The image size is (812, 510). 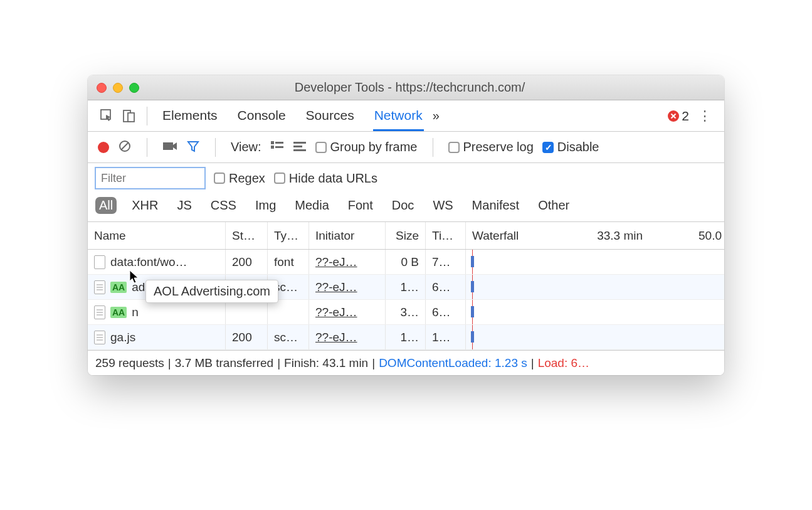 I want to click on screenshot-button, so click(x=170, y=147).